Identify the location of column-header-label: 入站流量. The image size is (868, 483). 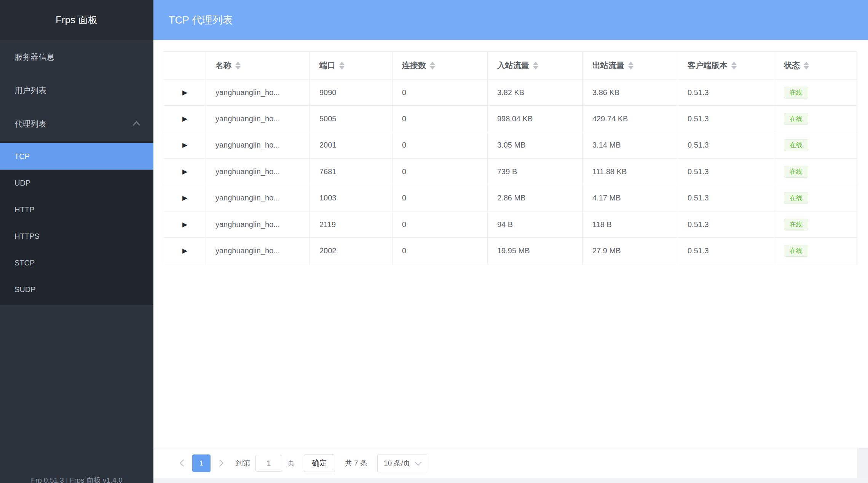
(513, 65).